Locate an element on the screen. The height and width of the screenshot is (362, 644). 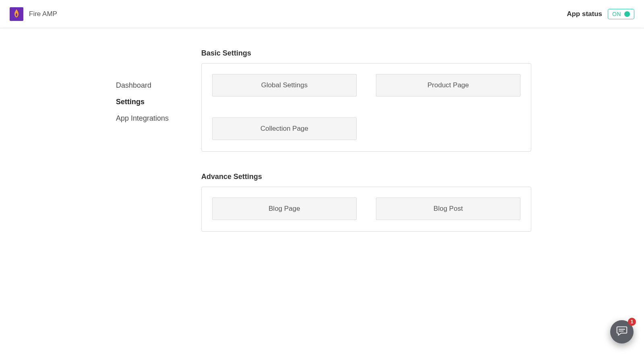
chat-badge: 1 is located at coordinates (632, 322).